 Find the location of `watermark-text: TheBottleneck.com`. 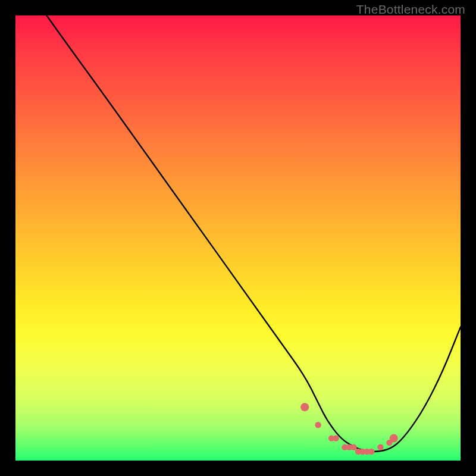

watermark-text: TheBottleneck.com is located at coordinates (411, 10).